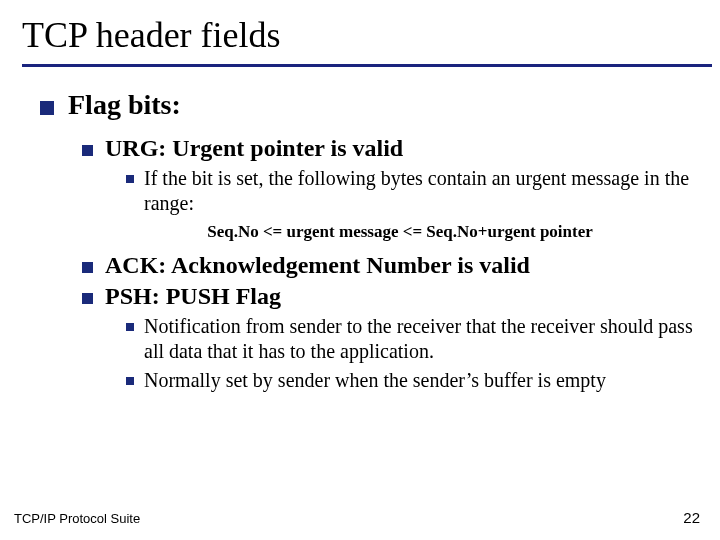  What do you see at coordinates (412, 191) in the screenshot?
I see `bullet-urg-detail: If the bit is set, the following bytes c…` at bounding box center [412, 191].